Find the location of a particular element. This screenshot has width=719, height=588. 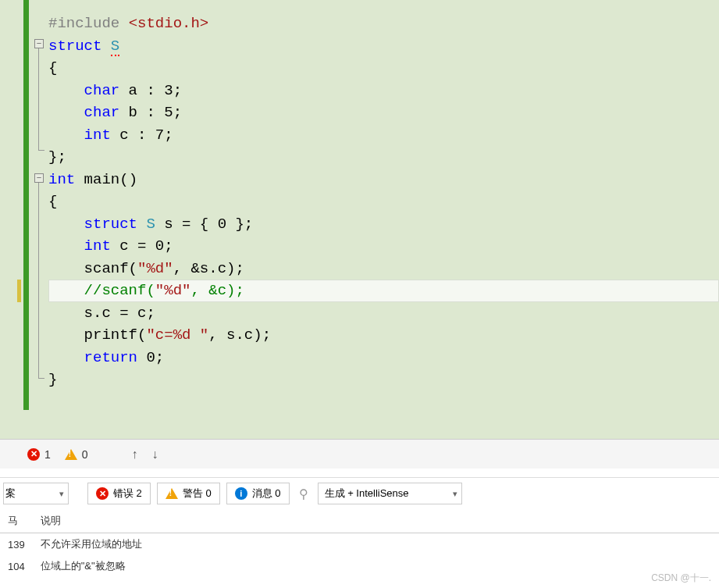

status-warning-count: 0 is located at coordinates (77, 454).